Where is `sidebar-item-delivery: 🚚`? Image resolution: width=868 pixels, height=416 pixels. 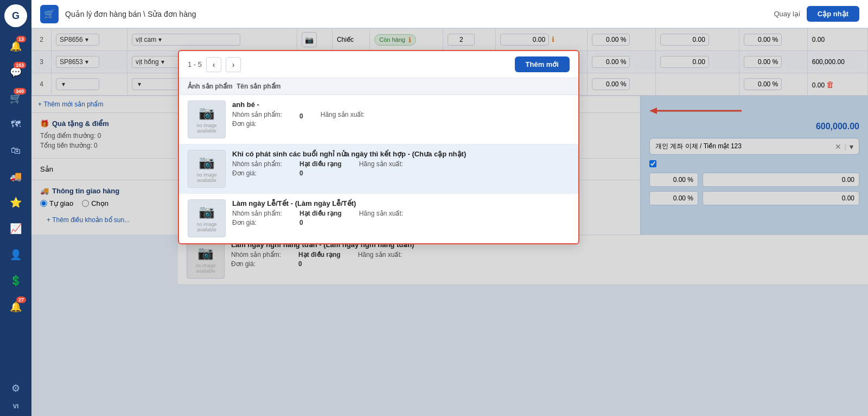
sidebar-item-delivery: 🚚 is located at coordinates (16, 177).